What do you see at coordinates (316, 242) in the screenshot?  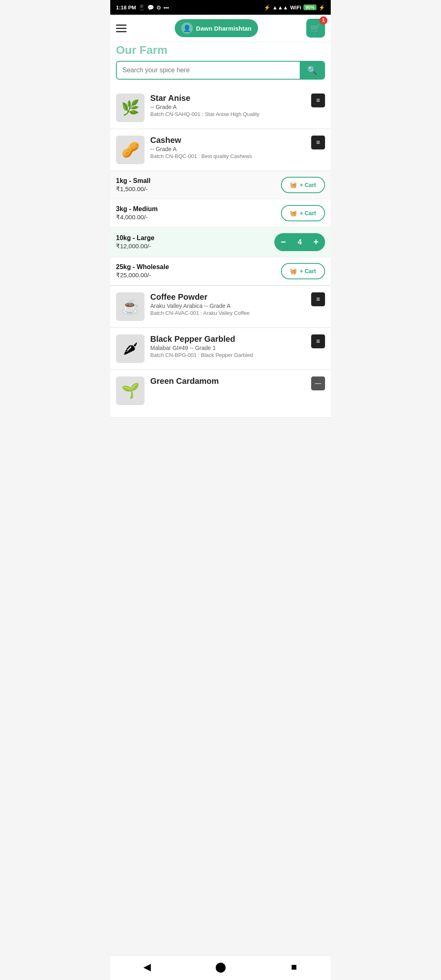 I see `qty-increase-10kg: +` at bounding box center [316, 242].